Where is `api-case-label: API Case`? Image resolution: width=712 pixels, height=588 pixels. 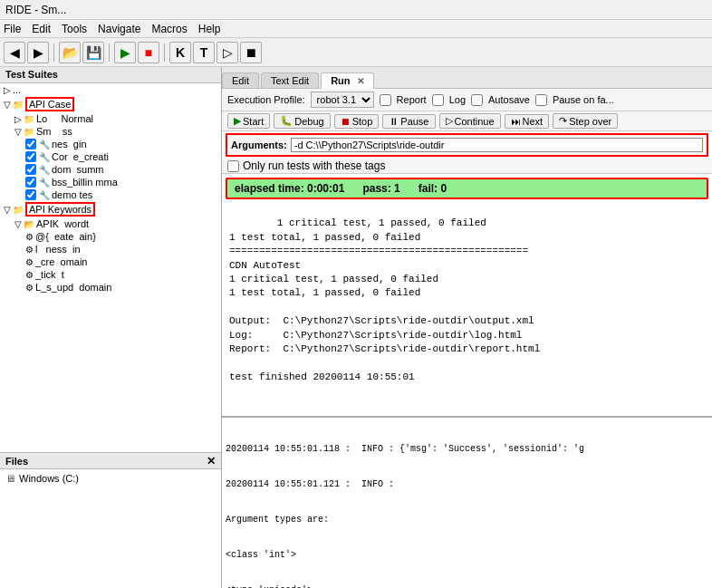 api-case-label: API Case is located at coordinates (50, 104).